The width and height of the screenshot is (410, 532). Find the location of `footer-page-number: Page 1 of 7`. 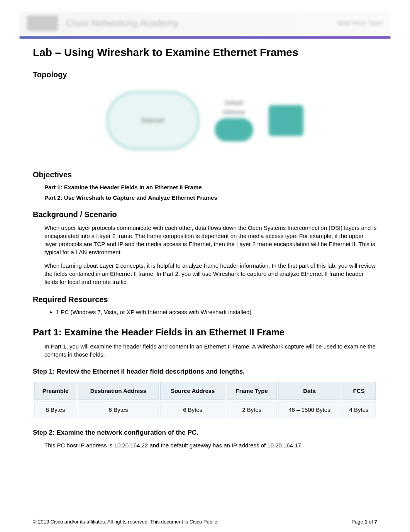

footer-page-number: Page 1 of 7 is located at coordinates (364, 522).